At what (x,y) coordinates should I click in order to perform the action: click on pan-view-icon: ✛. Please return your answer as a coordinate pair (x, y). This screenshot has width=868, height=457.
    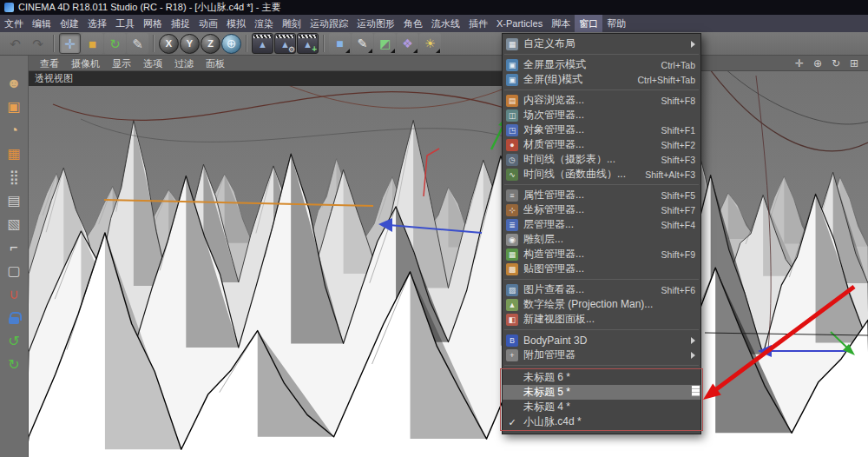
    Looking at the image, I should click on (799, 63).